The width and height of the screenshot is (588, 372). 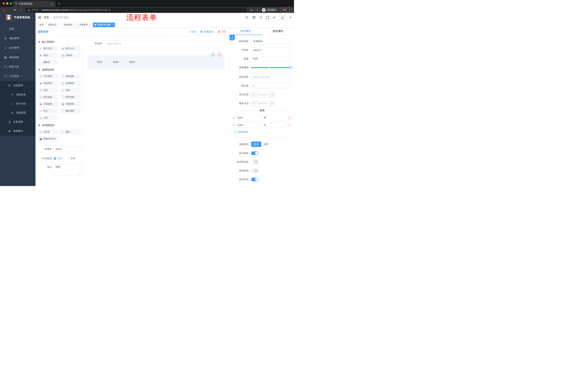 What do you see at coordinates (262, 132) in the screenshot?
I see `add-option-button: + 添加选项` at bounding box center [262, 132].